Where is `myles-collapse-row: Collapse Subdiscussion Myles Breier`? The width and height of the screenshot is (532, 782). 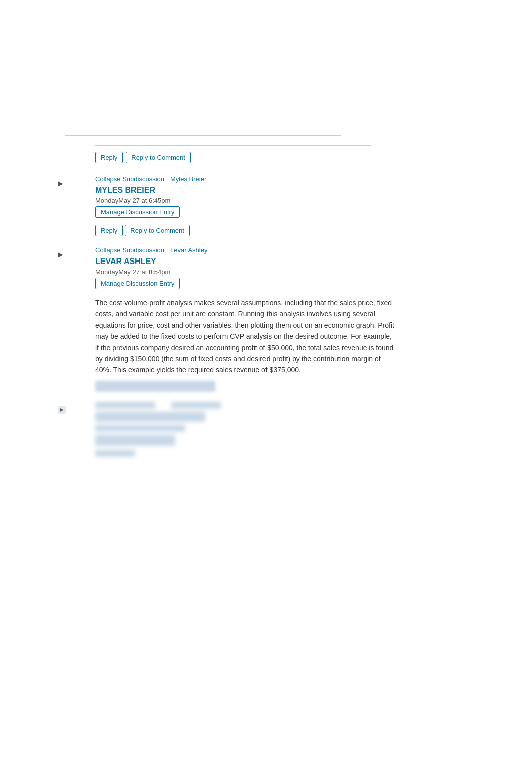 myles-collapse-row: Collapse Subdiscussion Myles Breier is located at coordinates (314, 179).